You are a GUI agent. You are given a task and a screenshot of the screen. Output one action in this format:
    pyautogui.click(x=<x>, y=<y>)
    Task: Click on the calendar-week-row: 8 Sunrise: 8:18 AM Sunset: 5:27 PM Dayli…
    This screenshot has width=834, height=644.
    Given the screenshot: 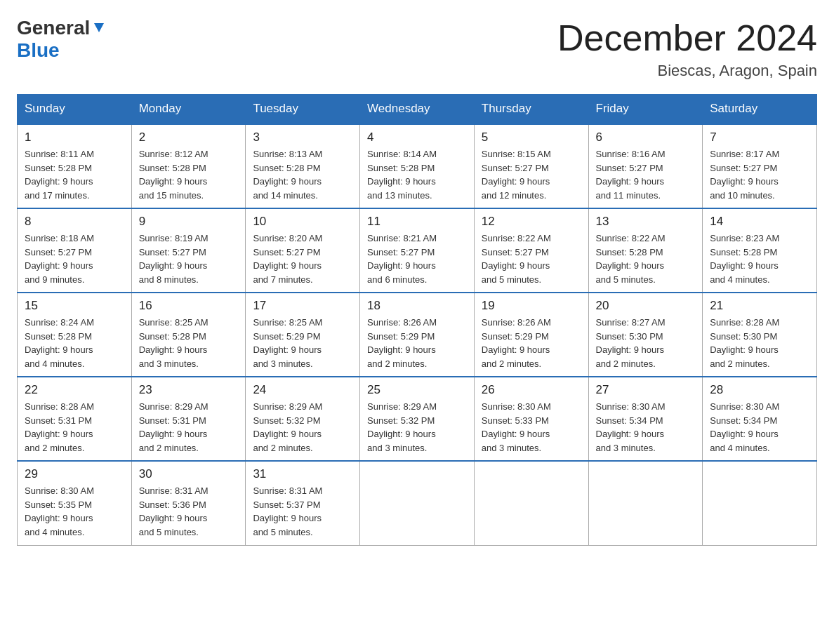 What is the action you would take?
    pyautogui.click(x=417, y=250)
    